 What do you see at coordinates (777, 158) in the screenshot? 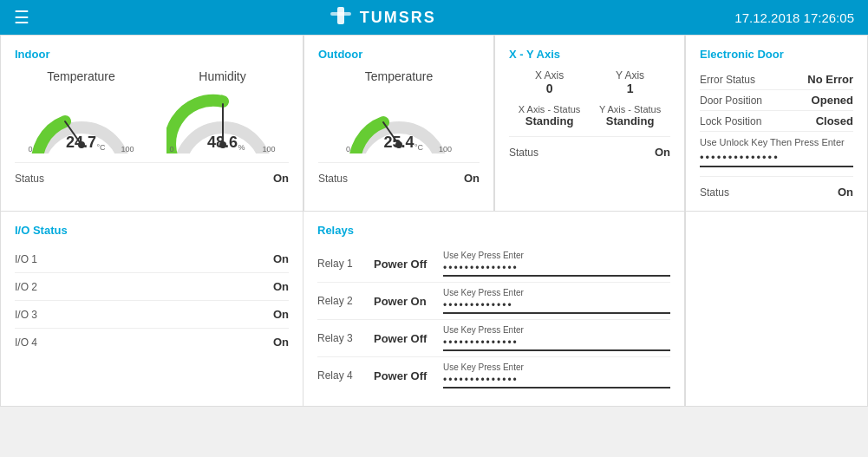
I see `door-key-input` at bounding box center [777, 158].